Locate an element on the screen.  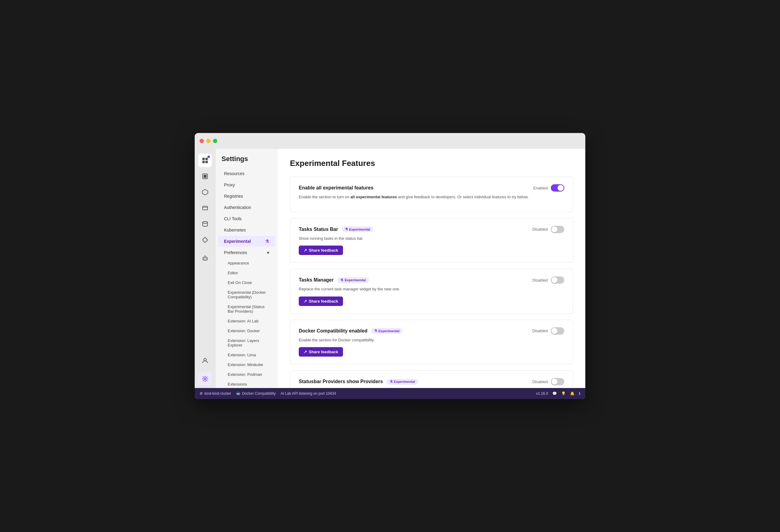
feature-status-label-tasks-manager: Disabled is located at coordinates (540, 280).